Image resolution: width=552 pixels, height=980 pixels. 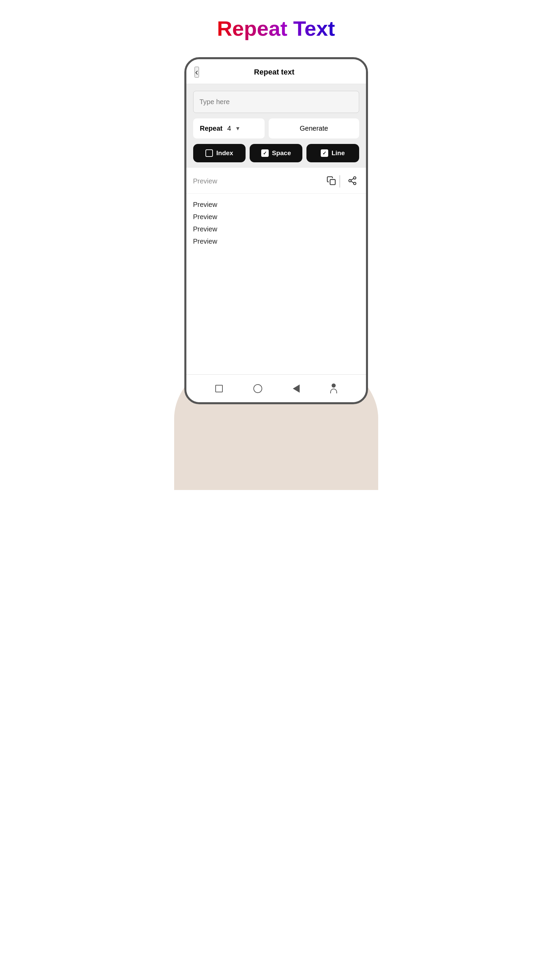 What do you see at coordinates (276, 131) in the screenshot?
I see `controls-row: Repeat 4 ▼ Generate` at bounding box center [276, 131].